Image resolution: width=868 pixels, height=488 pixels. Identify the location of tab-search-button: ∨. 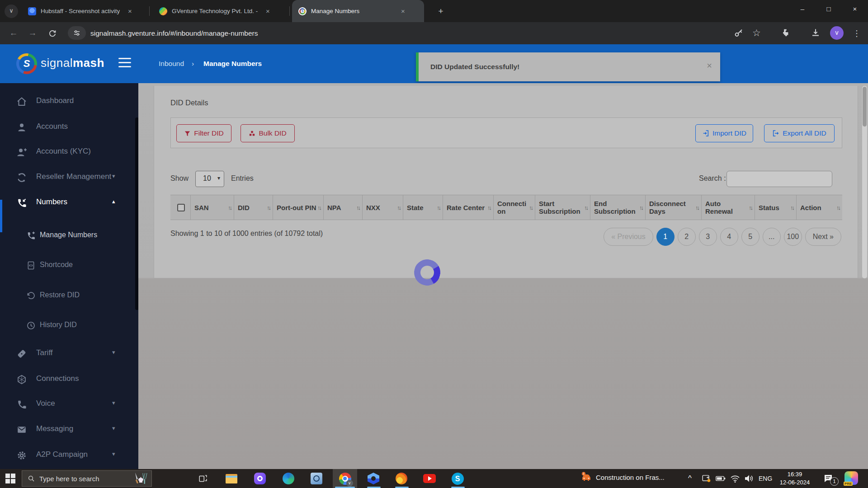
(11, 11).